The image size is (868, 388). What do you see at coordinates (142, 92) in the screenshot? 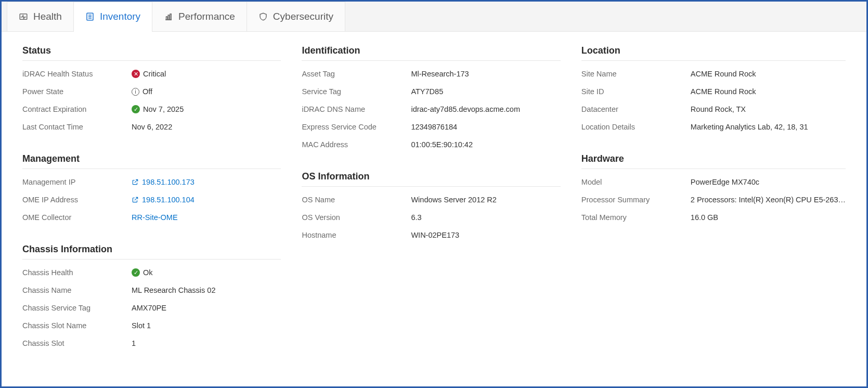
I see `power-state-value: i Off` at bounding box center [142, 92].